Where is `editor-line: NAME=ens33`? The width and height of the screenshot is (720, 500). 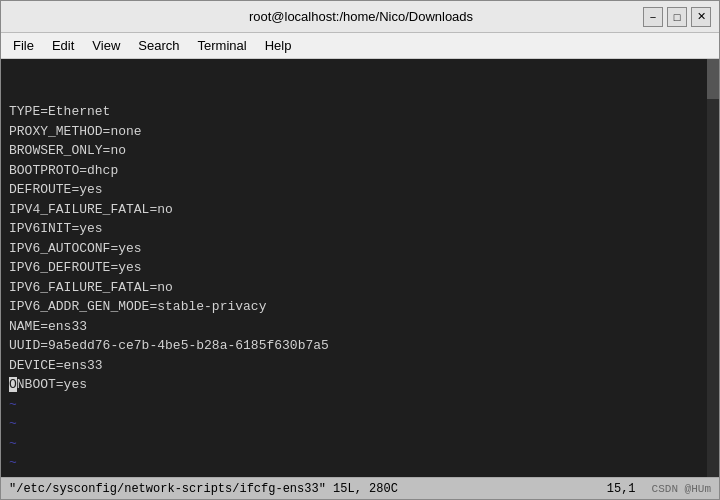
editor-line: NAME=ens33 is located at coordinates (360, 327).